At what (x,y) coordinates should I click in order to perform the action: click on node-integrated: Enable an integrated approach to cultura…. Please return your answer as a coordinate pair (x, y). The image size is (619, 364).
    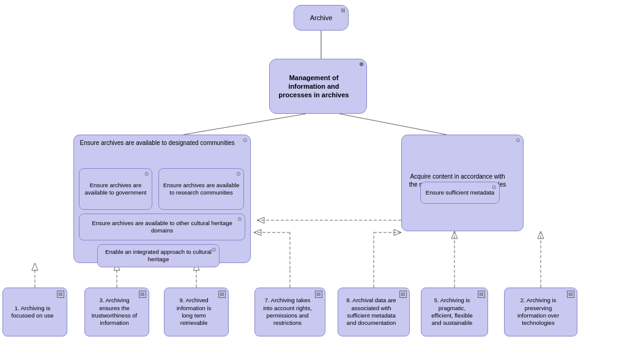
    Looking at the image, I should click on (158, 256).